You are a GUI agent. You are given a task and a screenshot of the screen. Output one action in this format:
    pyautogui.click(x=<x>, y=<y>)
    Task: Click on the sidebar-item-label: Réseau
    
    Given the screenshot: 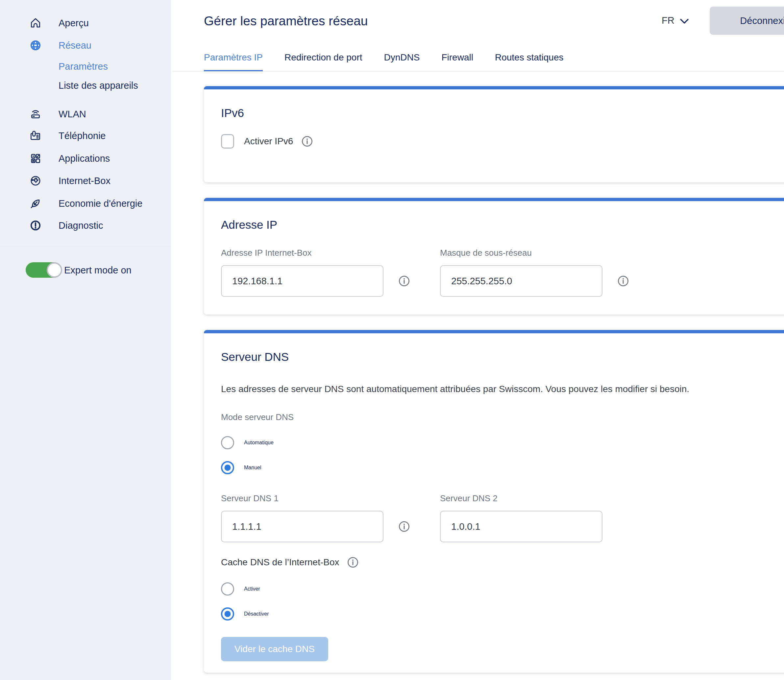 What is the action you would take?
    pyautogui.click(x=75, y=46)
    